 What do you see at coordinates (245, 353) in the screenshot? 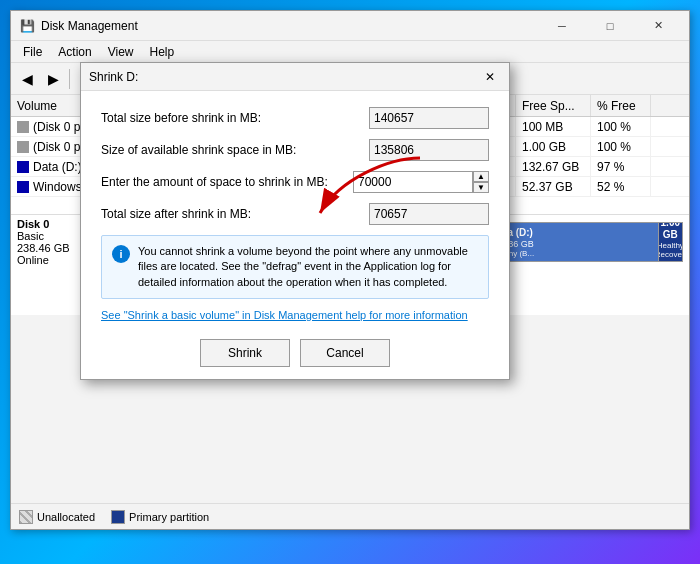
I see `shrink-button: Shrink` at bounding box center [245, 353].